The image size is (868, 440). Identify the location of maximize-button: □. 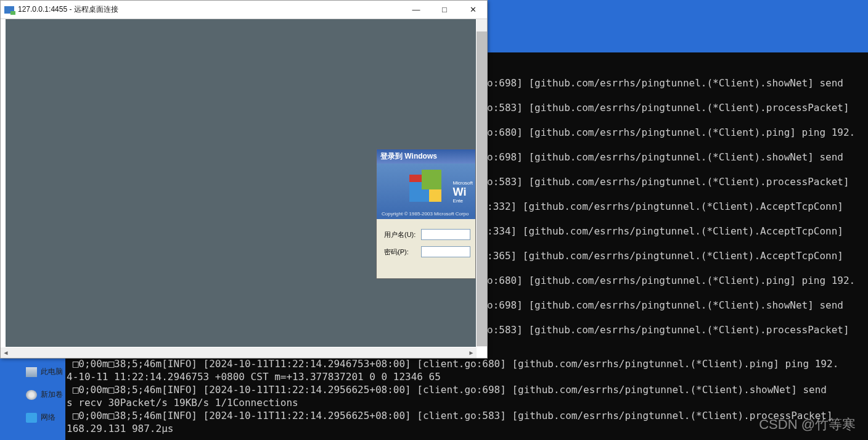
(444, 10).